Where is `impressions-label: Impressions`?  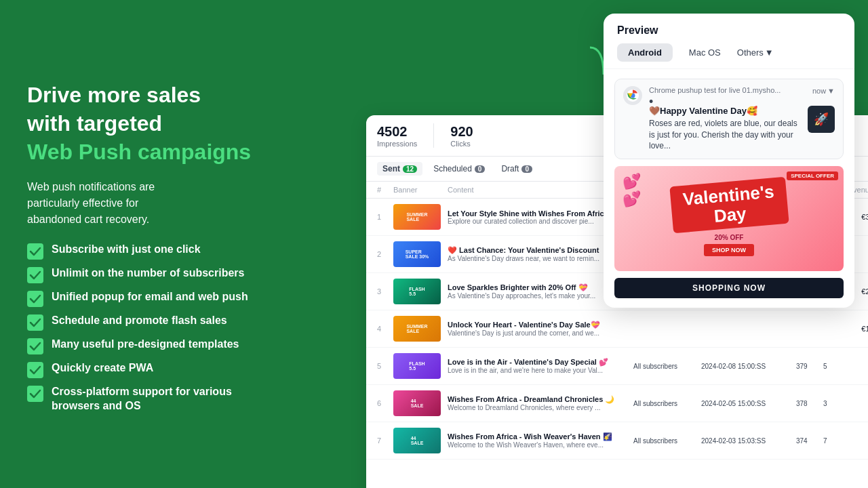 impressions-label: Impressions is located at coordinates (397, 144).